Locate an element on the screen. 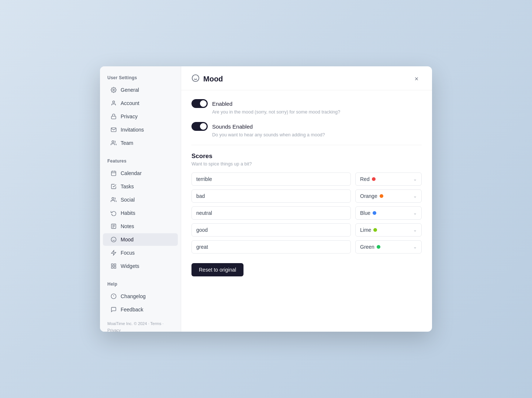 The width and height of the screenshot is (532, 398). color-select-inner-bad: Orange is located at coordinates (387, 196).